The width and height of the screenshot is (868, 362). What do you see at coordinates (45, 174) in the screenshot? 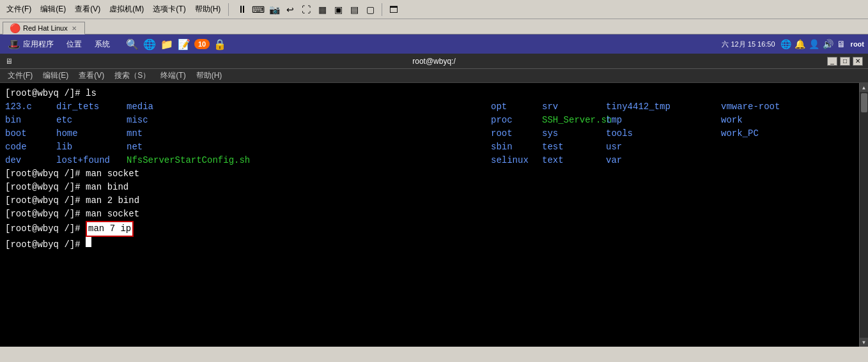
I see `prompt-2: [root@wbyq /]#` at bounding box center [45, 174].